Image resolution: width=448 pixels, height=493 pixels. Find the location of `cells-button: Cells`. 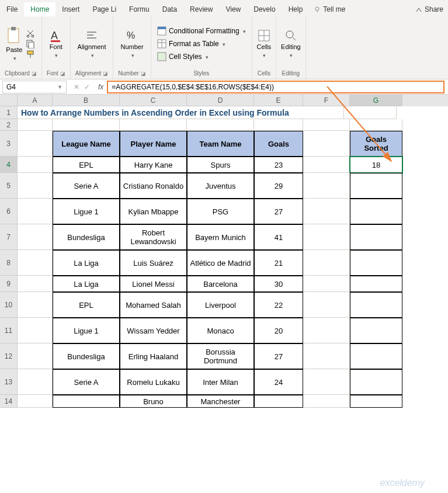

cells-button: Cells is located at coordinates (264, 44).